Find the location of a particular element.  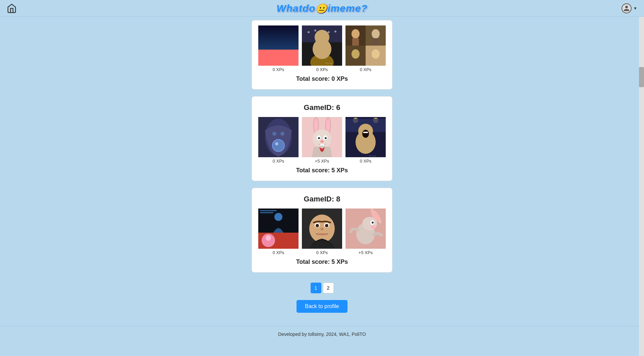

game-8-memes-row: 0 XPs is located at coordinates (322, 232).